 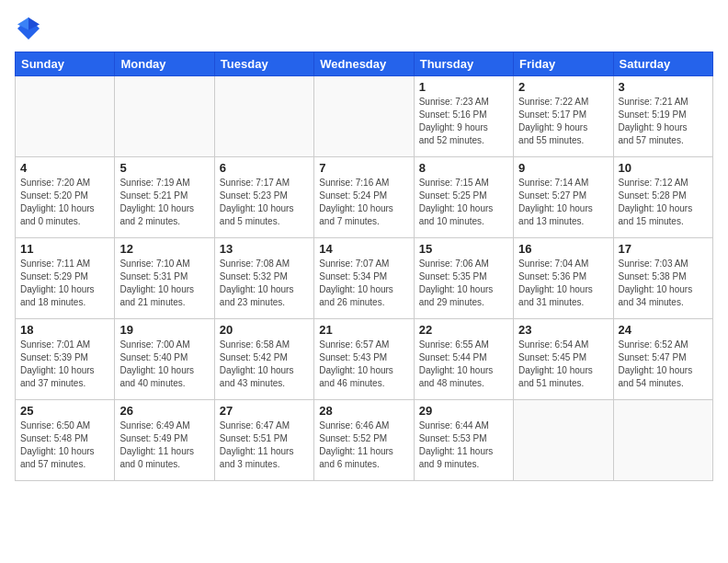 What do you see at coordinates (463, 445) in the screenshot?
I see `day-detail: Sunrise: 6:44 AM Sunset: 5:53 PM Dayligh…` at bounding box center [463, 445].